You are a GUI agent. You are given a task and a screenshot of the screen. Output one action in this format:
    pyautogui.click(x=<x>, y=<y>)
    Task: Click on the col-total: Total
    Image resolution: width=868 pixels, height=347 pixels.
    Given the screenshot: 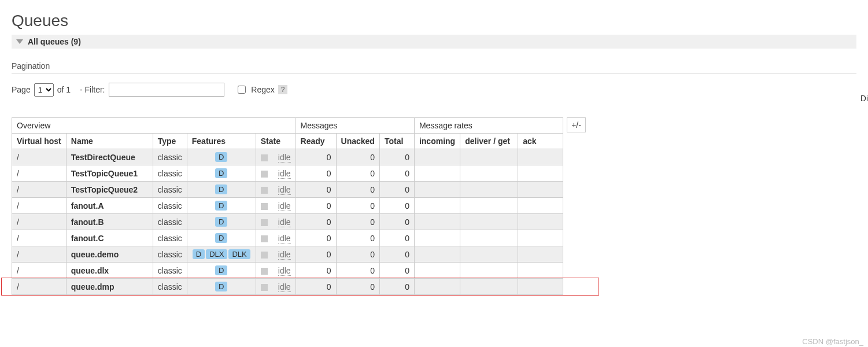 What is the action you would take?
    pyautogui.click(x=397, y=141)
    